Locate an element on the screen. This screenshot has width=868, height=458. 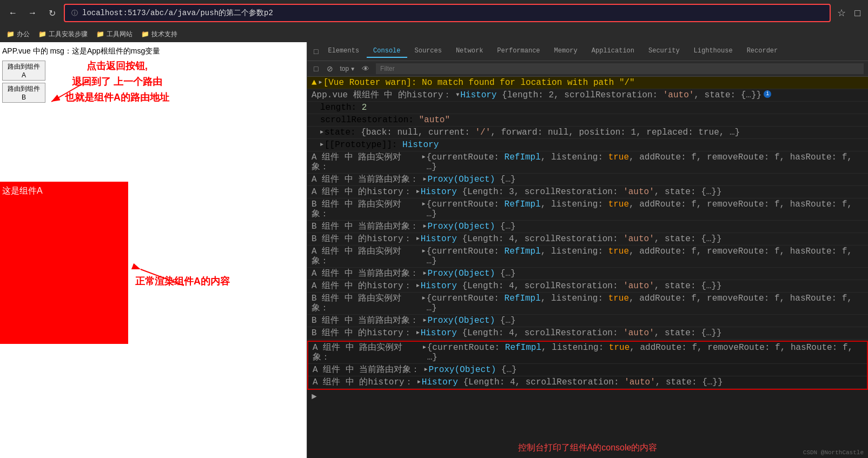
console-bottom-expand: ► is located at coordinates (587, 397).